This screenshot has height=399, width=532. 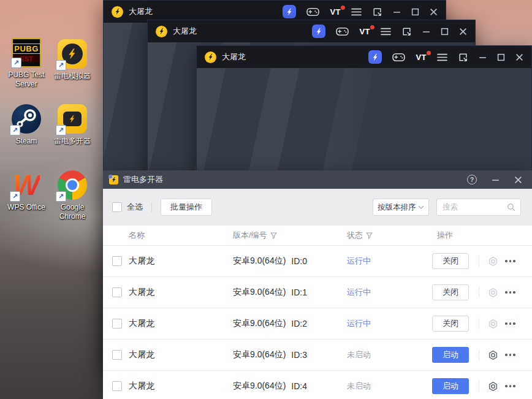 What do you see at coordinates (186, 207) in the screenshot?
I see `batch-operations-button: 批量操作` at bounding box center [186, 207].